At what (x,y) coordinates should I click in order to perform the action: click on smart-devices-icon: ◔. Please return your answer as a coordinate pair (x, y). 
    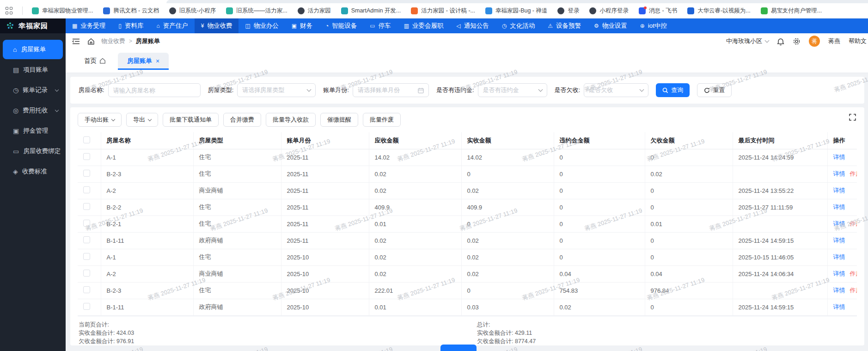
    Looking at the image, I should click on (327, 26).